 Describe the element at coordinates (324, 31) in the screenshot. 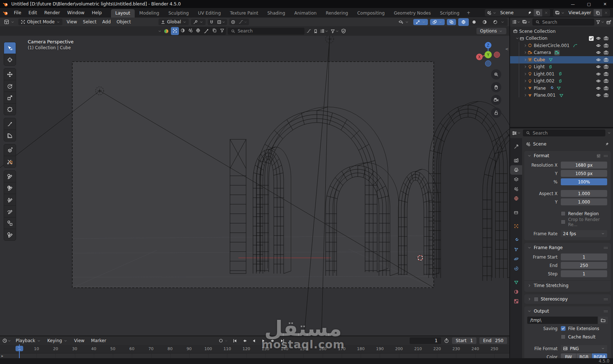

I see `display-mode-button` at that location.